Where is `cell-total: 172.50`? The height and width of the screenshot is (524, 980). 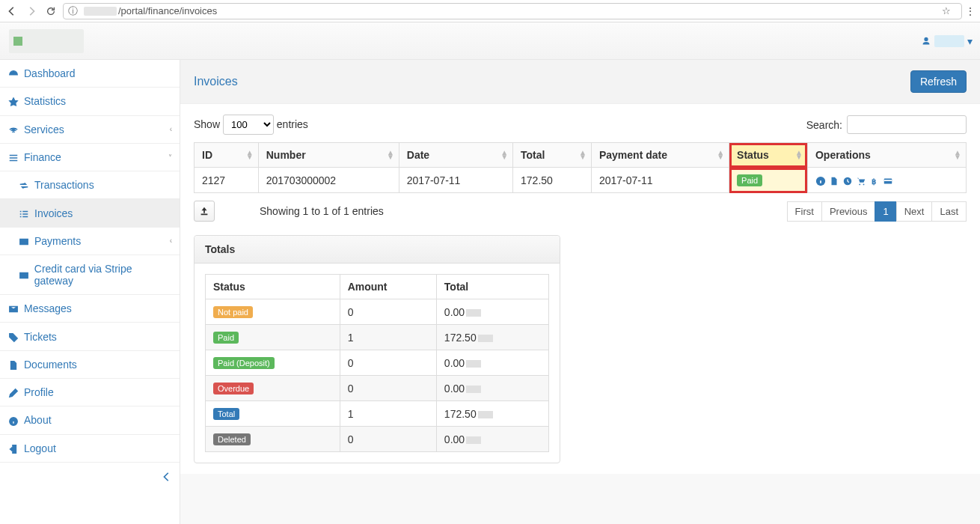
cell-total: 172.50 is located at coordinates (552, 180).